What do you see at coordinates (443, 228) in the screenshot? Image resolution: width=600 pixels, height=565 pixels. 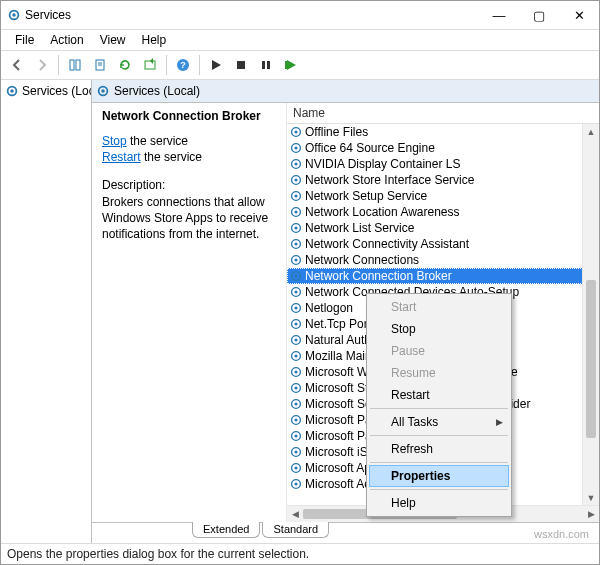 I see `service-row: Network List Service` at bounding box center [443, 228].